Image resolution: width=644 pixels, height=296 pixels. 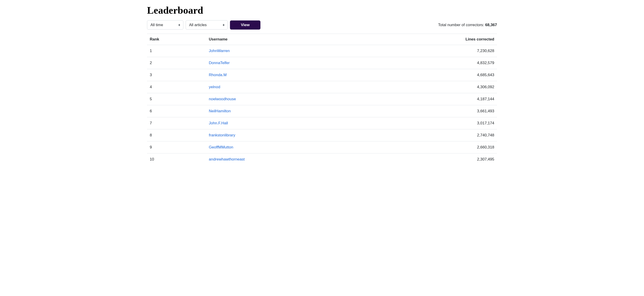 I want to click on column-rank: Rank, so click(x=176, y=40).